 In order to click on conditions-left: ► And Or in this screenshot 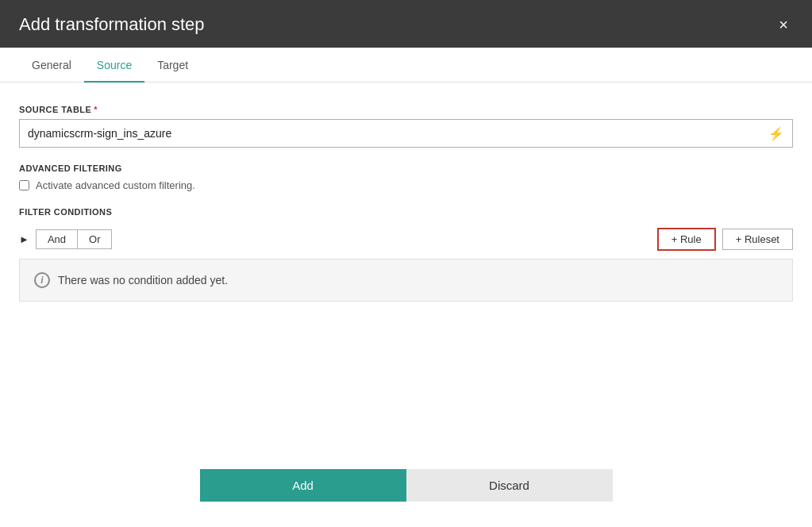, I will do `click(65, 240)`.